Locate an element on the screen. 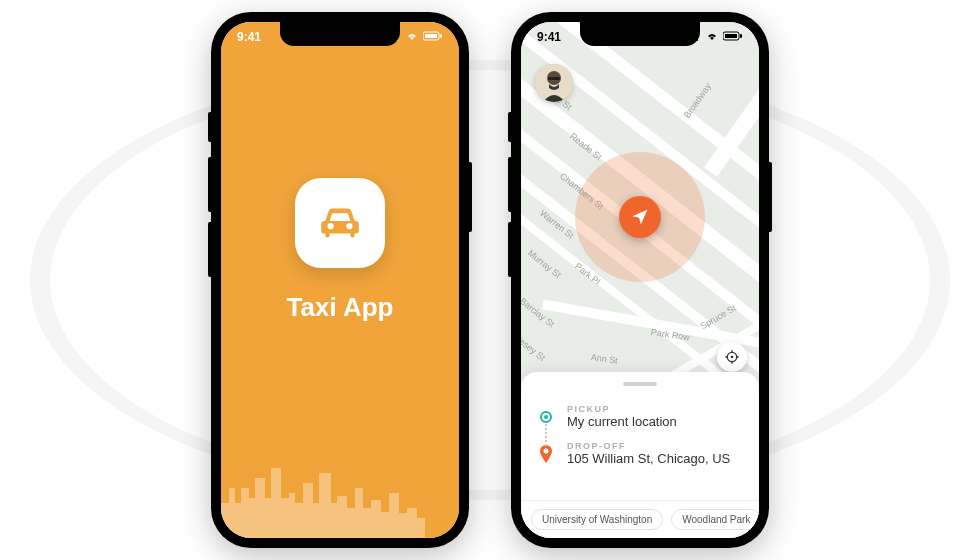 The height and width of the screenshot is (560, 980). dropoff-row: DROP-OFF 105 William St, Chicago, US is located at coordinates (640, 454).